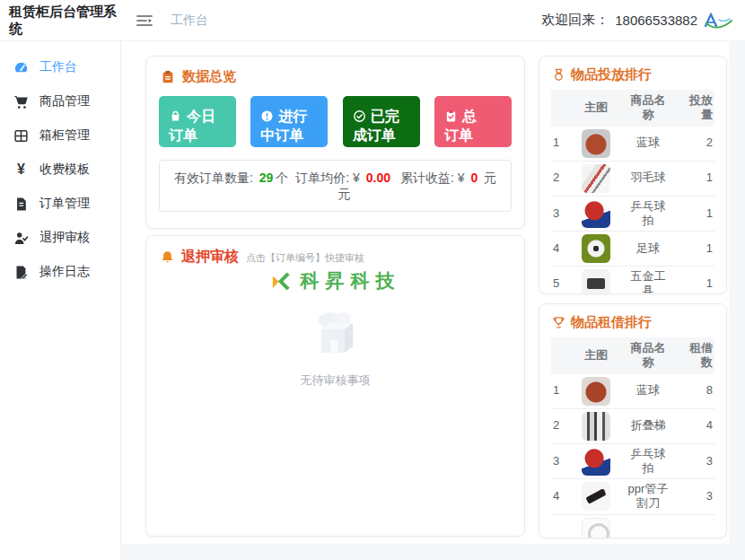  I want to click on rank-number: 5, so click(559, 284).